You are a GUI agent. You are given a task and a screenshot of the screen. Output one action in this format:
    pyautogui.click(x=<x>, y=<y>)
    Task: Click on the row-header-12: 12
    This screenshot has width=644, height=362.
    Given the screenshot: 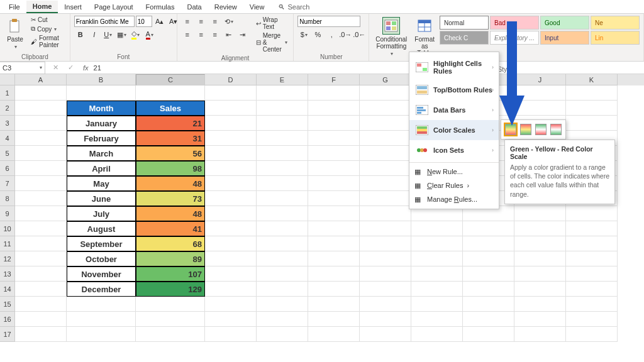 What is the action you would take?
    pyautogui.click(x=8, y=259)
    